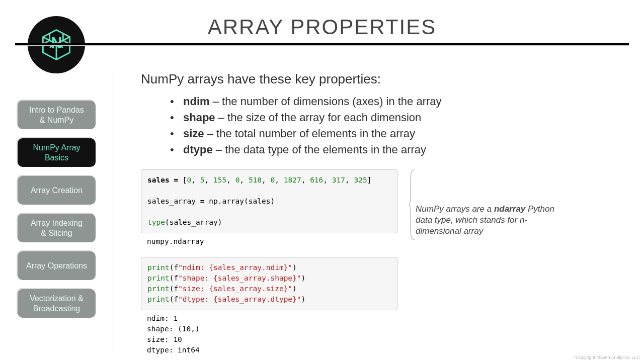  I want to click on lead-text: NumPy arrays have these key properties:, so click(382, 79).